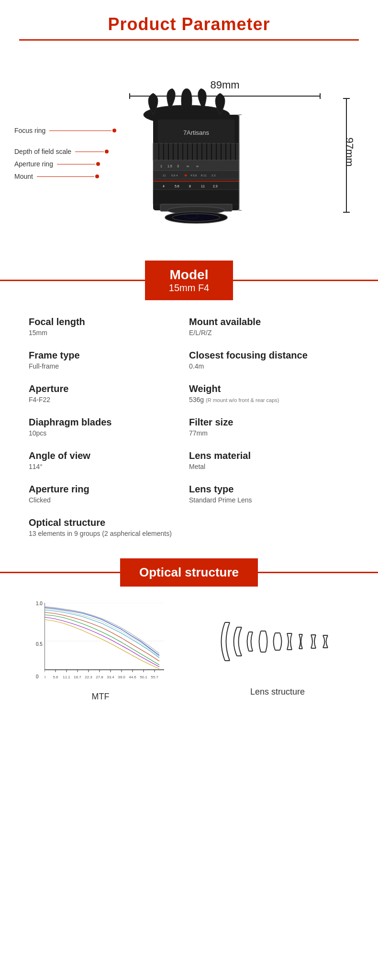 The image size is (378, 980). I want to click on mtf-y-min: 0, so click(37, 677).